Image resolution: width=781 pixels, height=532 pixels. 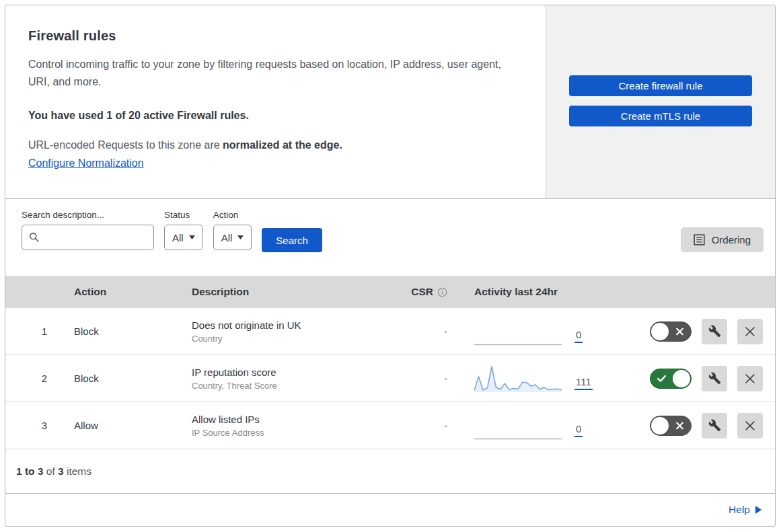 I want to click on intro-description: Control incoming traffic to your zone by…, so click(x=272, y=73).